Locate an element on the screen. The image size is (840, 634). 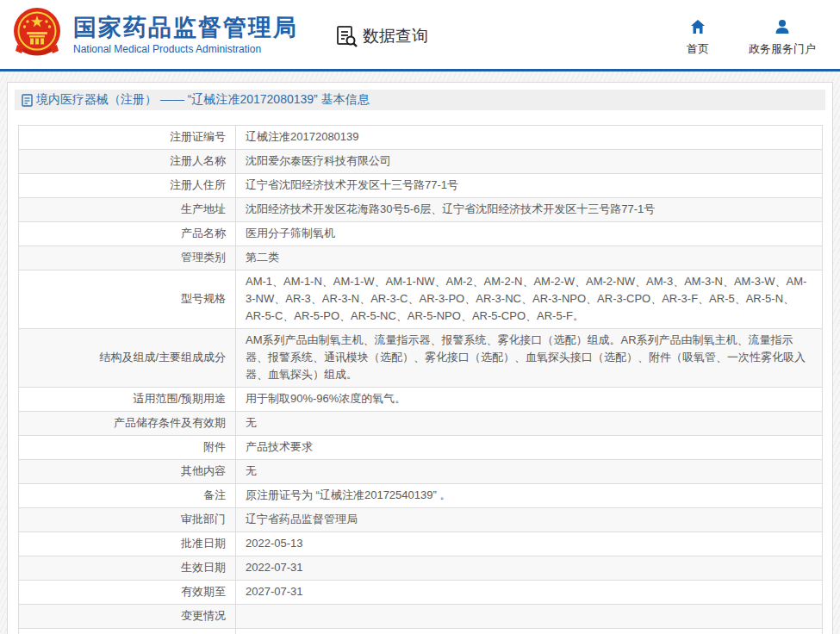
row-value: 2027-07-31 is located at coordinates (529, 593).